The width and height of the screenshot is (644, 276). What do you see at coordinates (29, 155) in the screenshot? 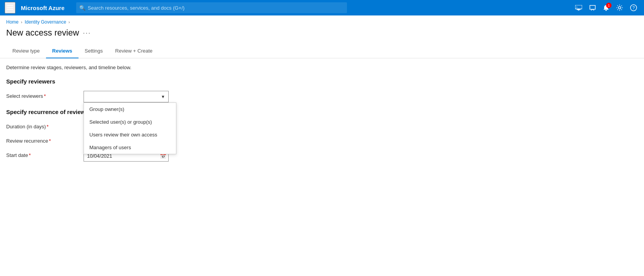
I see `start-date-required: *` at bounding box center [29, 155].